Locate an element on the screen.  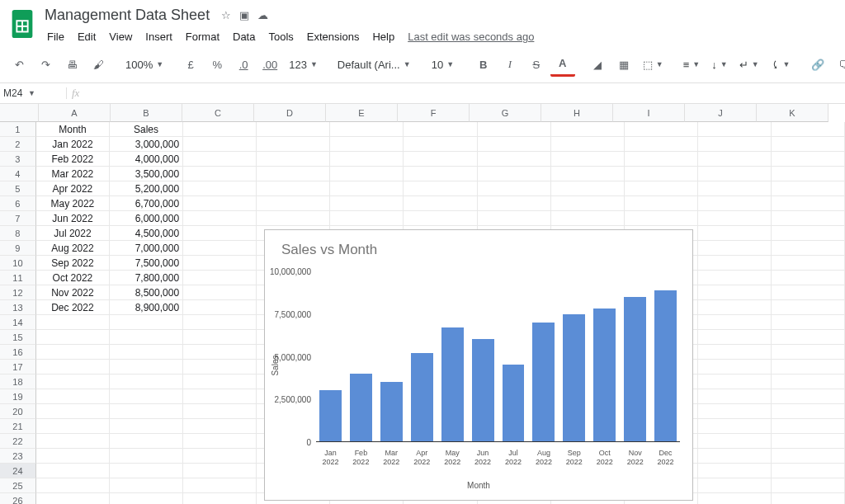
cell-A2: Jan 2022 is located at coordinates (73, 144).